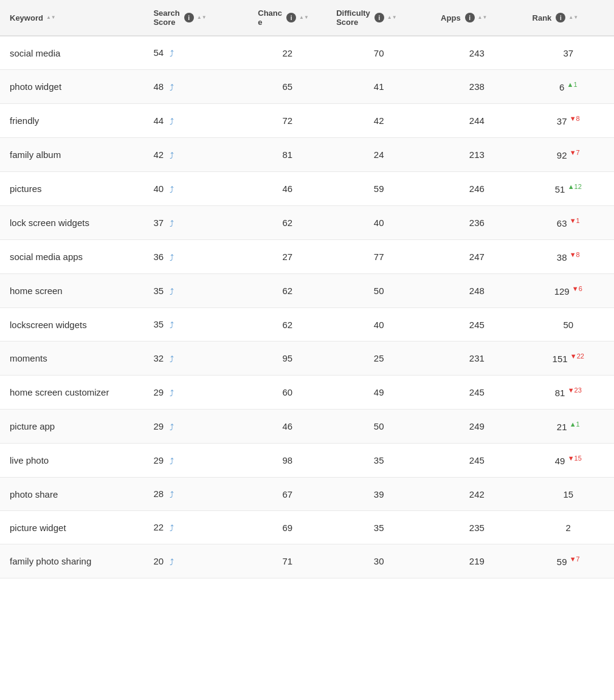  Describe the element at coordinates (477, 87) in the screenshot. I see `apps-cell: 238` at that location.